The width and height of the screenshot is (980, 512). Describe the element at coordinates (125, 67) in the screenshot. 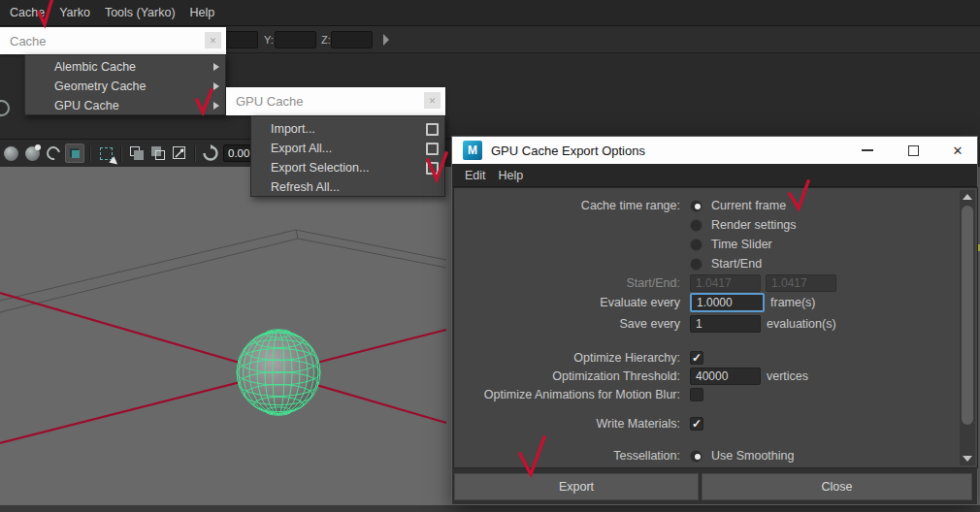

I see `menu-item-alembic-cache: Alembic Cache` at that location.